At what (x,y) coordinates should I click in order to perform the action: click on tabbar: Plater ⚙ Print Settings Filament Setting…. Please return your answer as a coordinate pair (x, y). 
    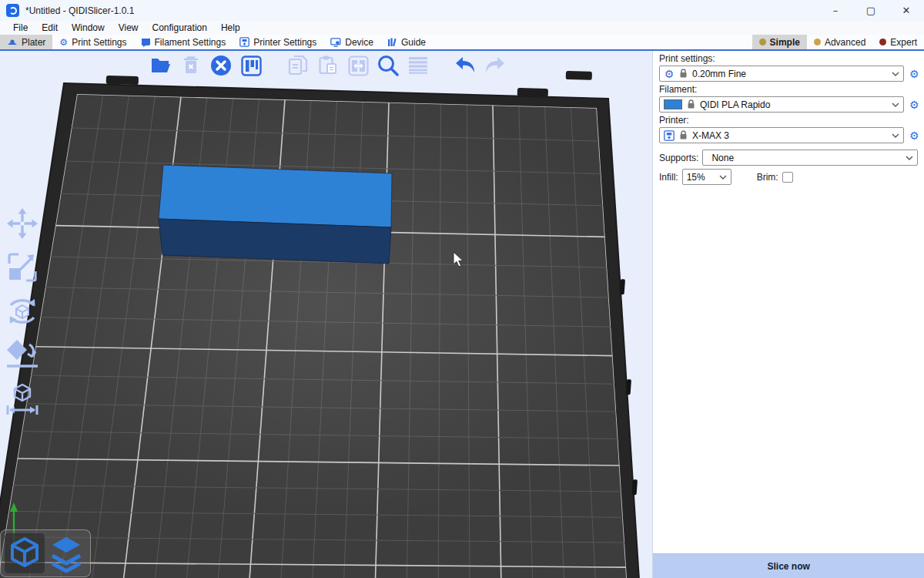
    Looking at the image, I should click on (462, 43).